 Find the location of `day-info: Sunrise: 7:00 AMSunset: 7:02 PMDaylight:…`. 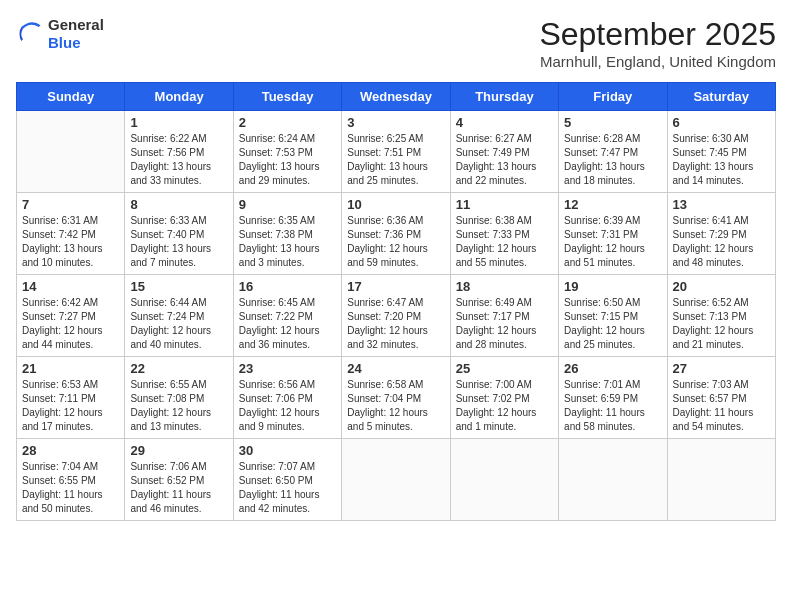

day-info: Sunrise: 7:00 AMSunset: 7:02 PMDaylight:… is located at coordinates (504, 406).